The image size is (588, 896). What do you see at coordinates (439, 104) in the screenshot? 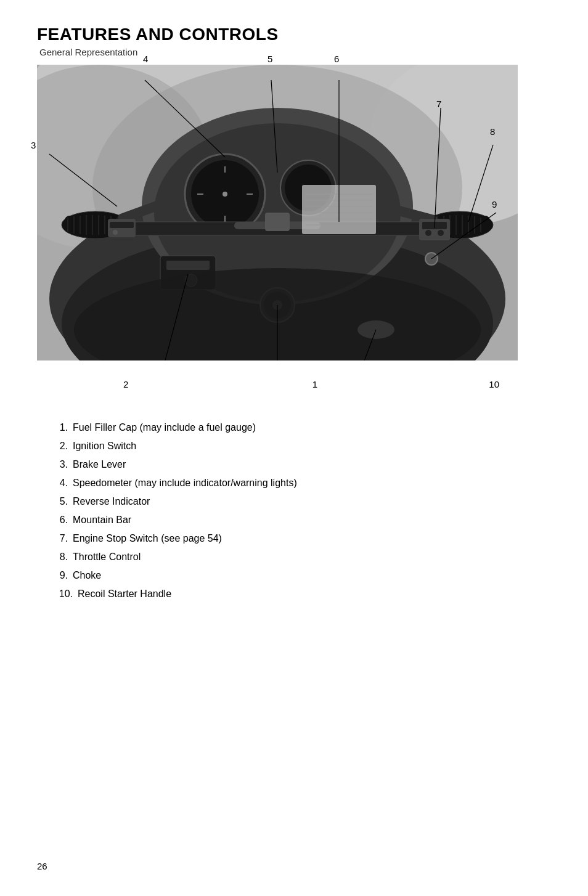
I see `callout-7: 7` at bounding box center [439, 104].